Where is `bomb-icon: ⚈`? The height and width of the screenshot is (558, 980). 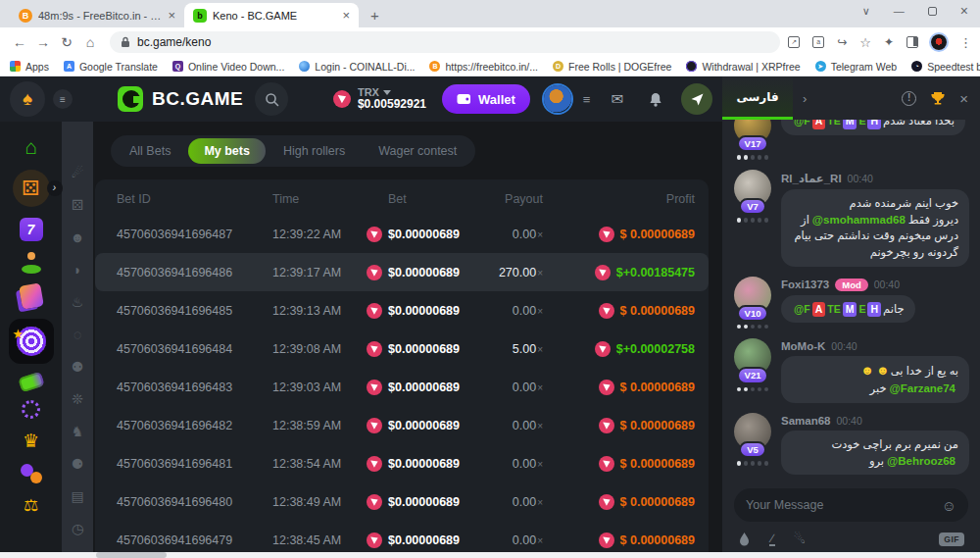 bomb-icon: ⚈ is located at coordinates (78, 464).